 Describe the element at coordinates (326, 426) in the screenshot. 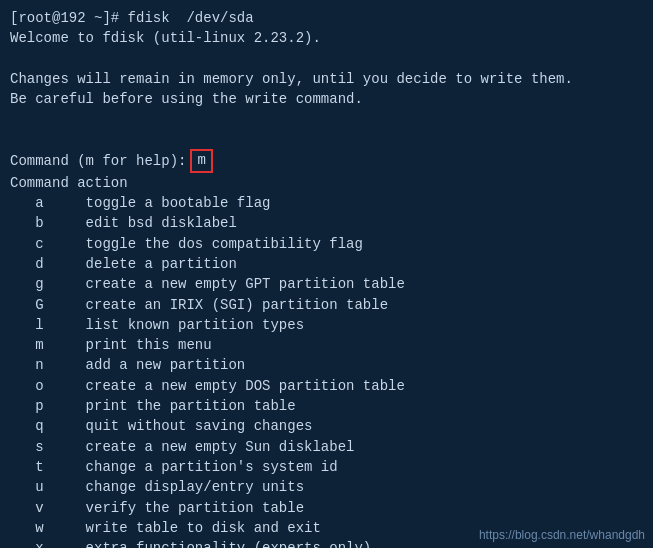

I see `action-item-q: q quit without saving changes` at that location.